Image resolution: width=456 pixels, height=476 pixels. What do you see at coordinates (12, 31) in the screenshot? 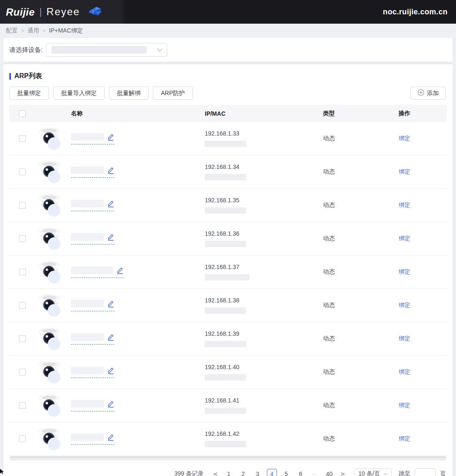
I see `breadcrumb-item-config: 配置` at bounding box center [12, 31].